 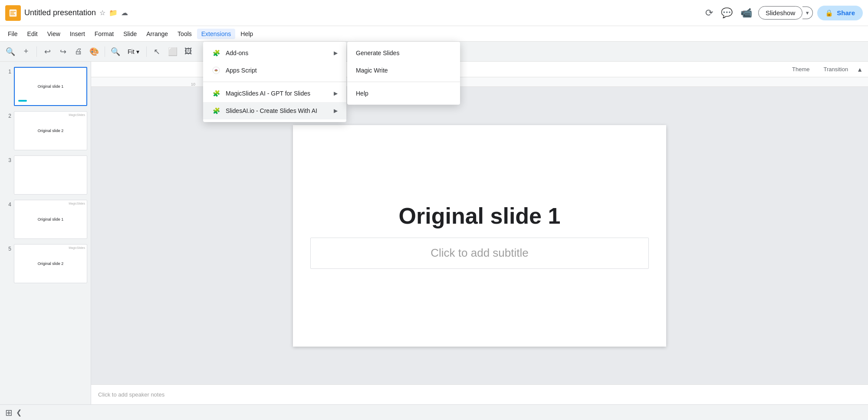 What do you see at coordinates (808, 13) in the screenshot?
I see `slideshow-dropdown-button: ▾` at bounding box center [808, 13].